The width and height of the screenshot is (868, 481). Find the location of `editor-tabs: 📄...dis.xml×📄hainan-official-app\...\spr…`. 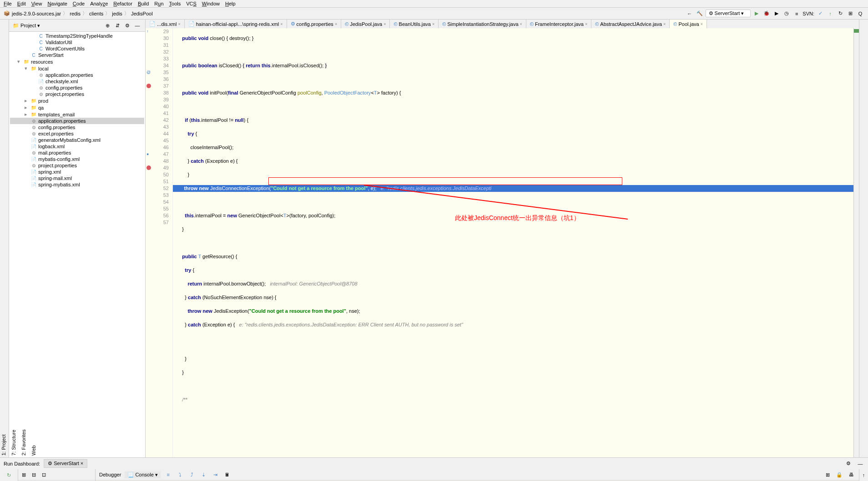

editor-tabs: 📄...dis.xml×📄hainan-official-app\...\spr… is located at coordinates (502, 24).